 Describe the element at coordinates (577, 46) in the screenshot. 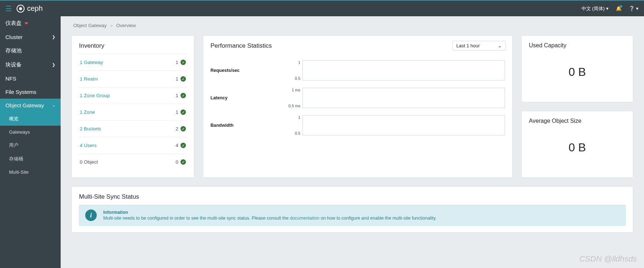

I see `used-capacity-title: Used Capacity` at that location.